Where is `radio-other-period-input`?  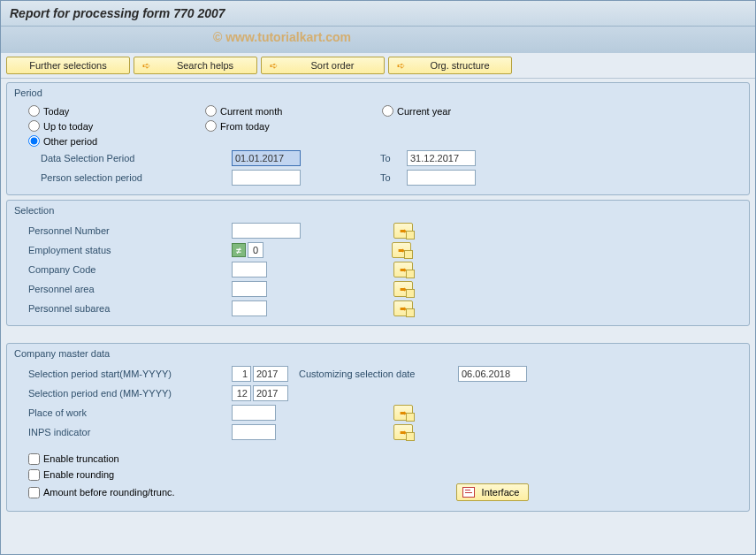 radio-other-period-input is located at coordinates (34, 141).